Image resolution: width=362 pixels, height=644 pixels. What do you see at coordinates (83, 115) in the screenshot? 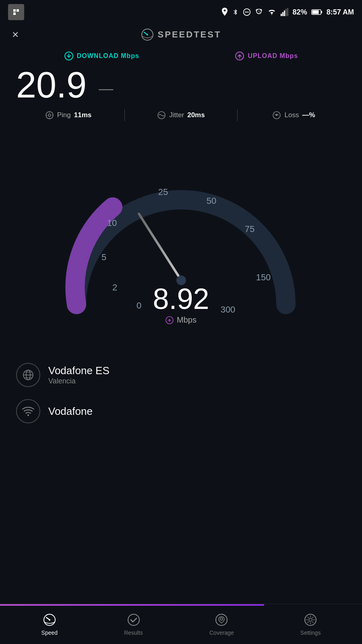
I see `ping-value: 11ms` at bounding box center [83, 115].